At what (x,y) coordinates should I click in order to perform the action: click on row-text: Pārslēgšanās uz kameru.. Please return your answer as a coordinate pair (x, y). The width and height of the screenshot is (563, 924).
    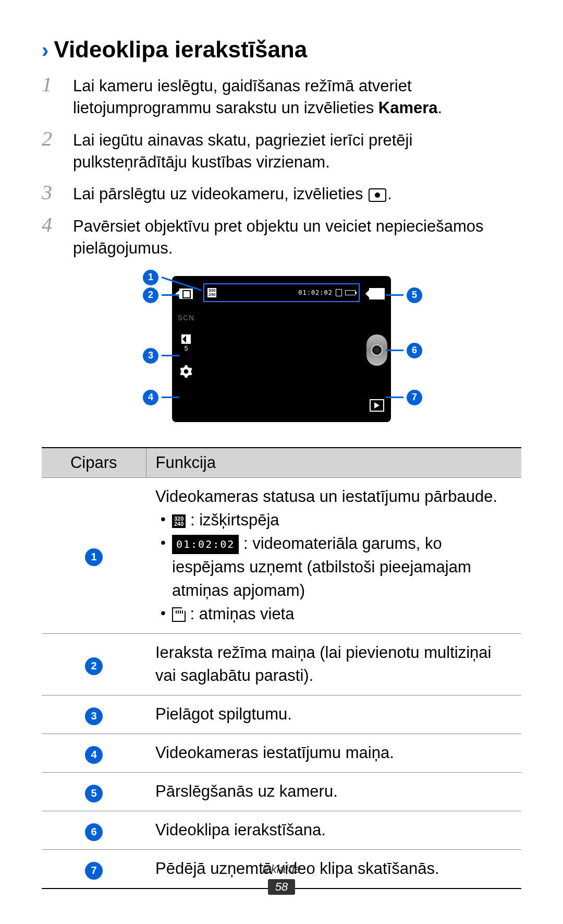
    Looking at the image, I should click on (334, 792).